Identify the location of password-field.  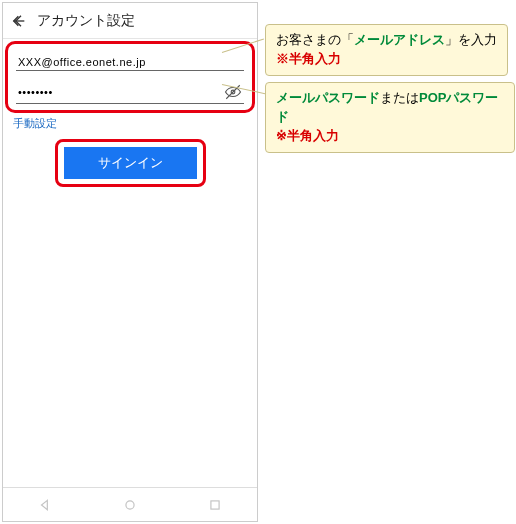
(119, 92).